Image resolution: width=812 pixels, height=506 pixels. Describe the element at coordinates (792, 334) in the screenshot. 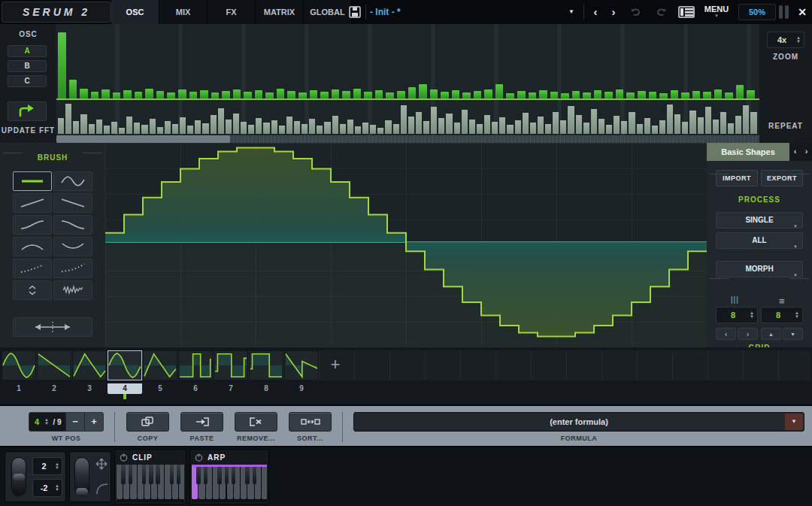

I see `shift-down-button: ▼` at that location.